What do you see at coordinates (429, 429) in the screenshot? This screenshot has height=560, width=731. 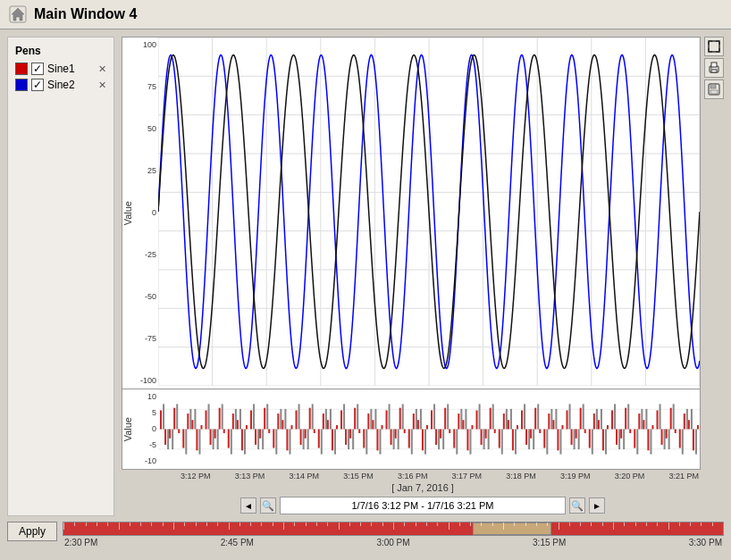 I see `mini-chart-canvas` at bounding box center [429, 429].